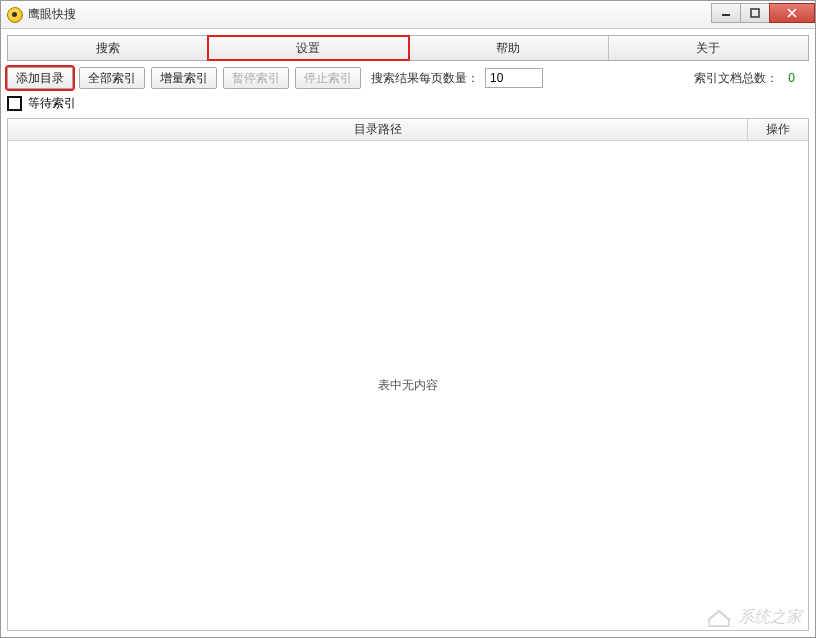 The width and height of the screenshot is (816, 638). I want to click on tab-search: 搜索, so click(108, 48).